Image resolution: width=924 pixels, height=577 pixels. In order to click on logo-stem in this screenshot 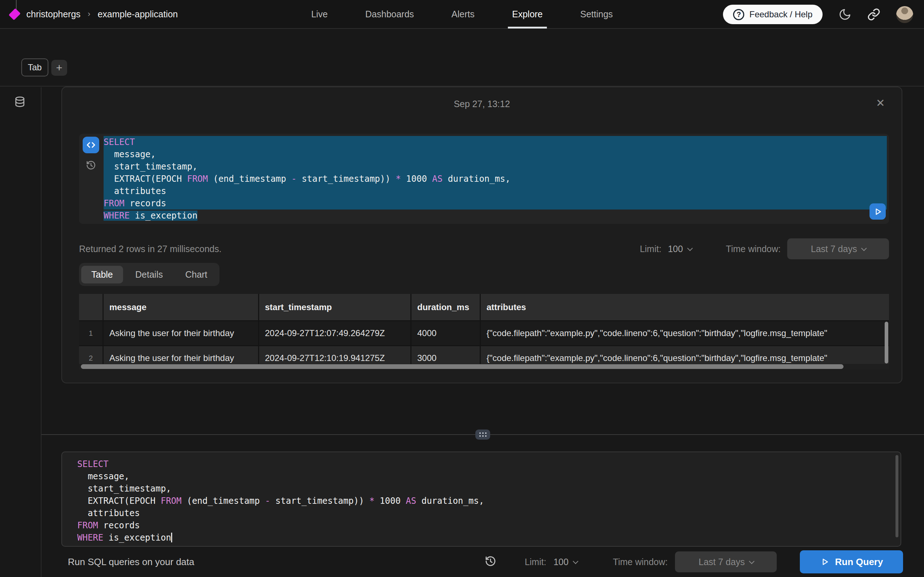, I will do `click(16, 5)`.